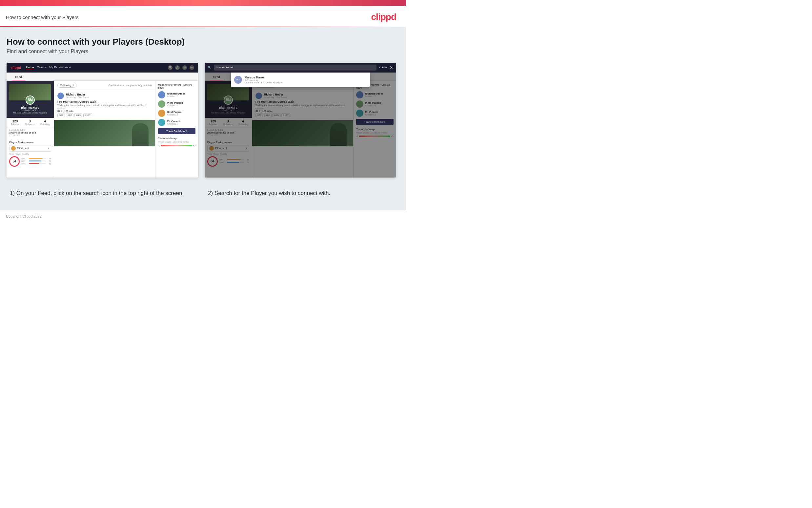 The image size is (812, 508). Describe the element at coordinates (201, 52) in the screenshot. I see `hero-subtitle: Find and connect with your Players` at that location.